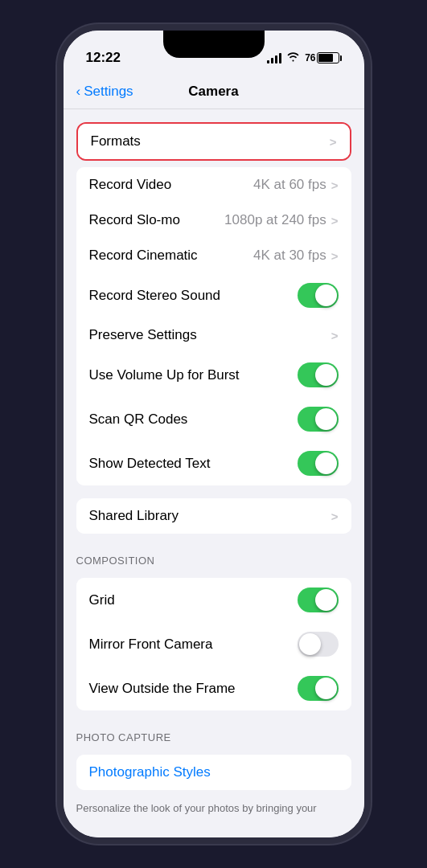  I want to click on page-title: Camera, so click(213, 92).